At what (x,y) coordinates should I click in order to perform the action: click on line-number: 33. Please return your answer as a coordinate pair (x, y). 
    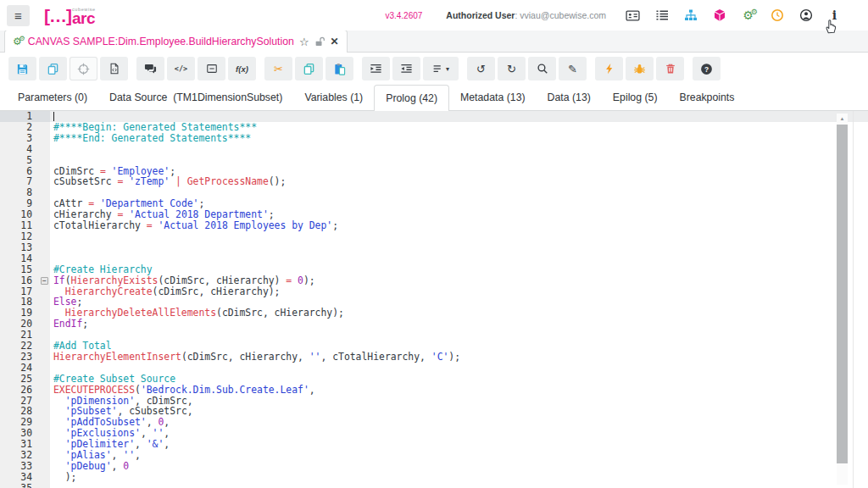
    Looking at the image, I should click on (19, 466).